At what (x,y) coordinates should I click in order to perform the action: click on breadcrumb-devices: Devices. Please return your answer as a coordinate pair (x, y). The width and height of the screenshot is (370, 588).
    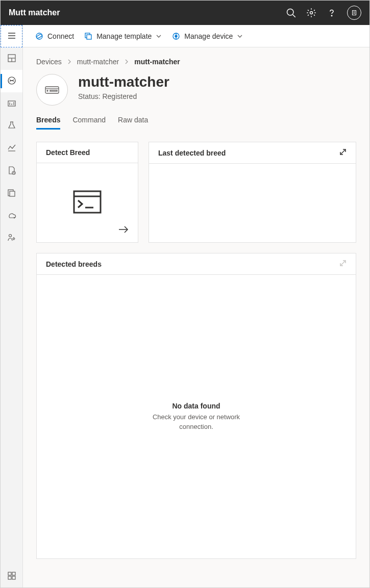
    Looking at the image, I should click on (49, 62).